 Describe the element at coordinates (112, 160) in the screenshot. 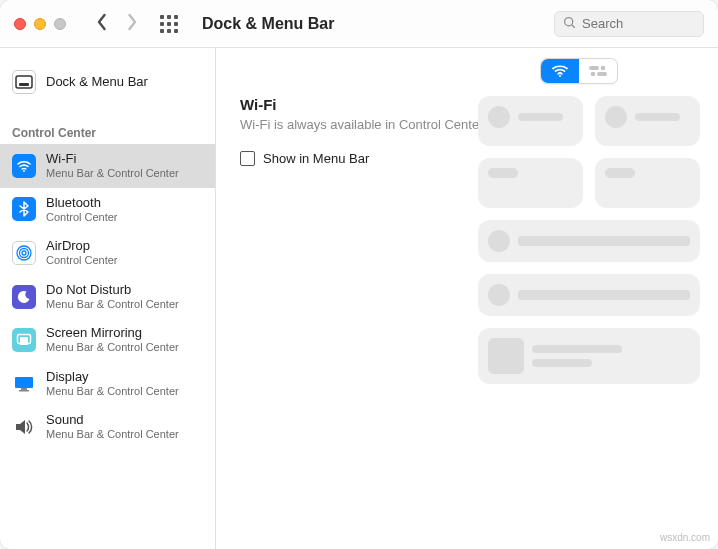

I see `sidebar-item-label: Wi-Fi` at that location.